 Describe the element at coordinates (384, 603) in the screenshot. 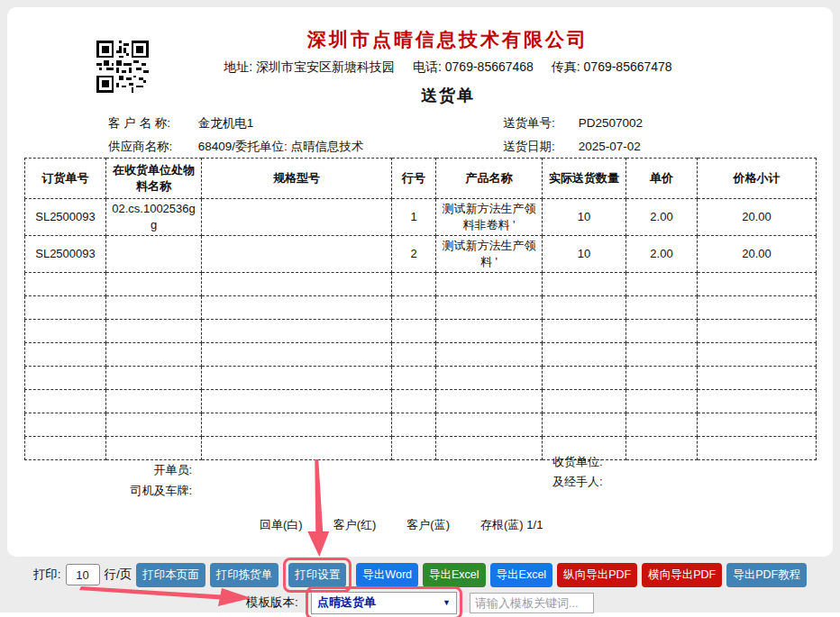

I see `template-select: 点晴送货单 ▼` at that location.